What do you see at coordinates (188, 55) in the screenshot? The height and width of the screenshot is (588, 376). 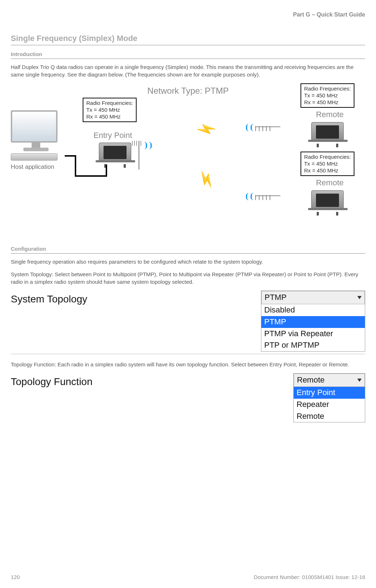 I see `section-introduction: Introduction` at bounding box center [188, 55].